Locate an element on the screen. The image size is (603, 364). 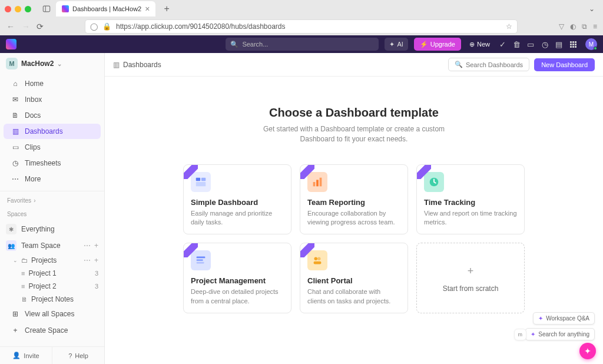
dashboard-icon: ▥ is located at coordinates (15, 131).